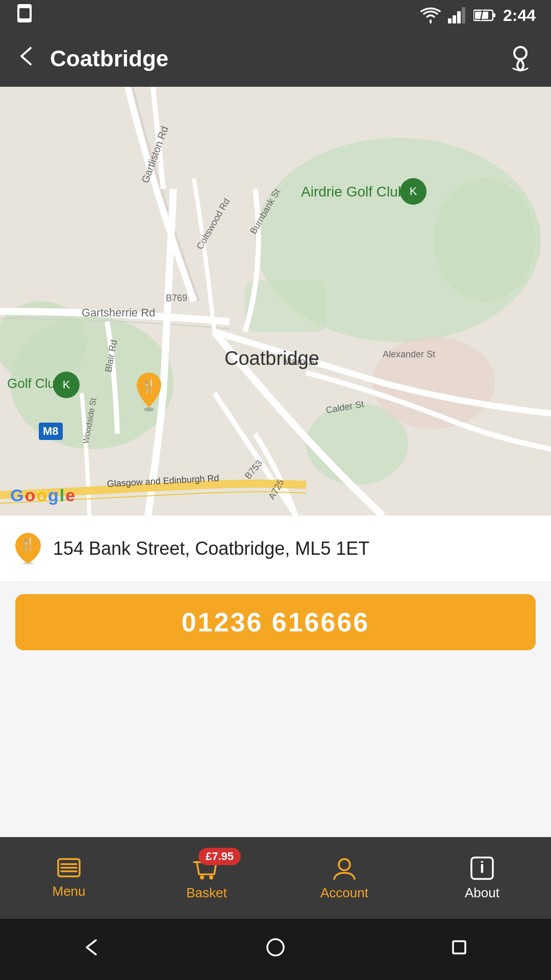 Image resolution: width=551 pixels, height=980 pixels. I want to click on android-home-button, so click(276, 949).